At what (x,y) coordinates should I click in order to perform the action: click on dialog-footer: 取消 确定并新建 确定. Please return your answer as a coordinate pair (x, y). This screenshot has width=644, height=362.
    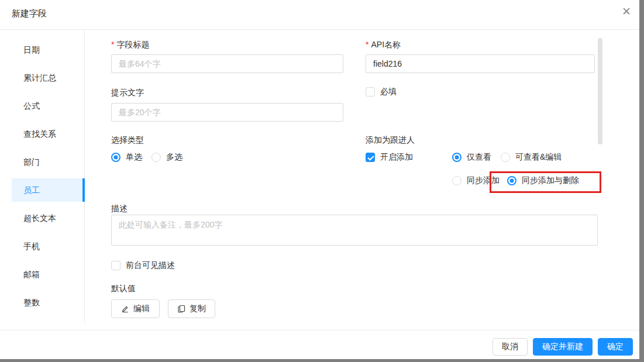
    Looking at the image, I should click on (319, 344).